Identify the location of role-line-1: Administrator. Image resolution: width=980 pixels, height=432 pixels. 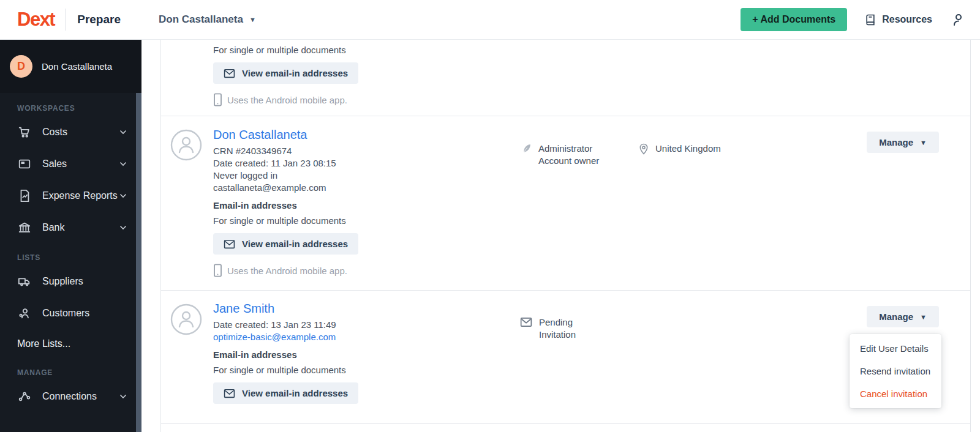
(568, 149).